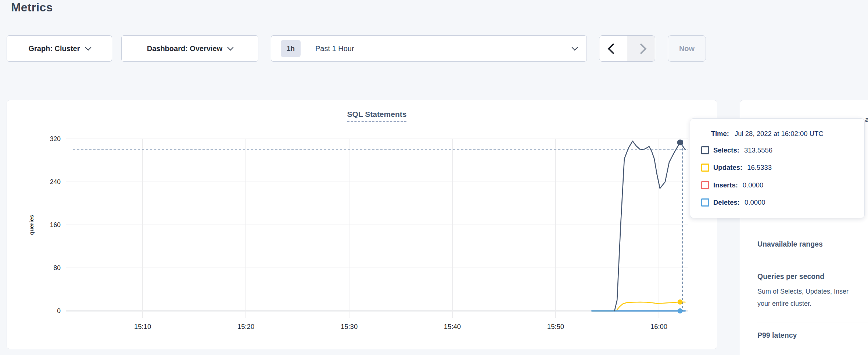  What do you see at coordinates (758, 150) in the screenshot?
I see `series-value: 313.5556` at bounding box center [758, 150].